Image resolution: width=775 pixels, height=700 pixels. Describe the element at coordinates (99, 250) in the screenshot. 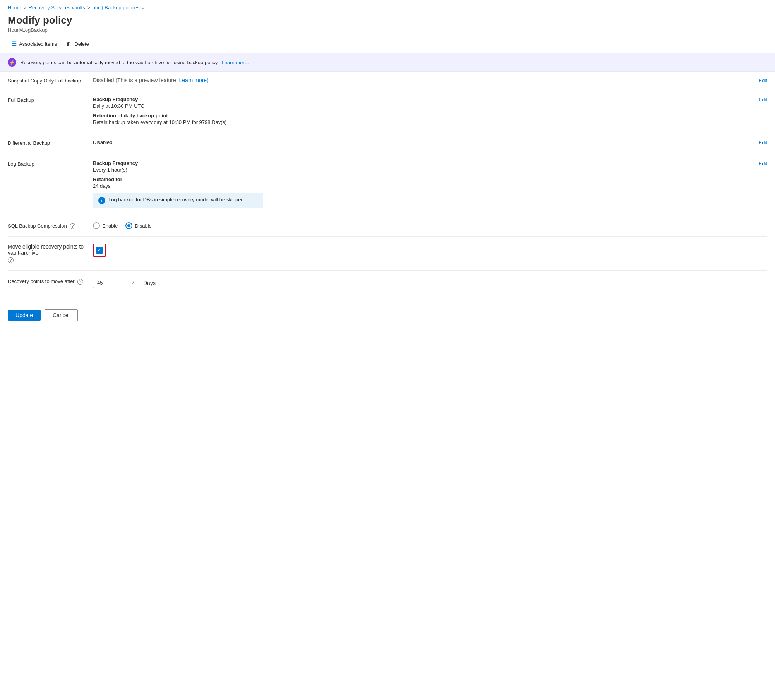

I see `checkbox-checkmark: ✓` at that location.